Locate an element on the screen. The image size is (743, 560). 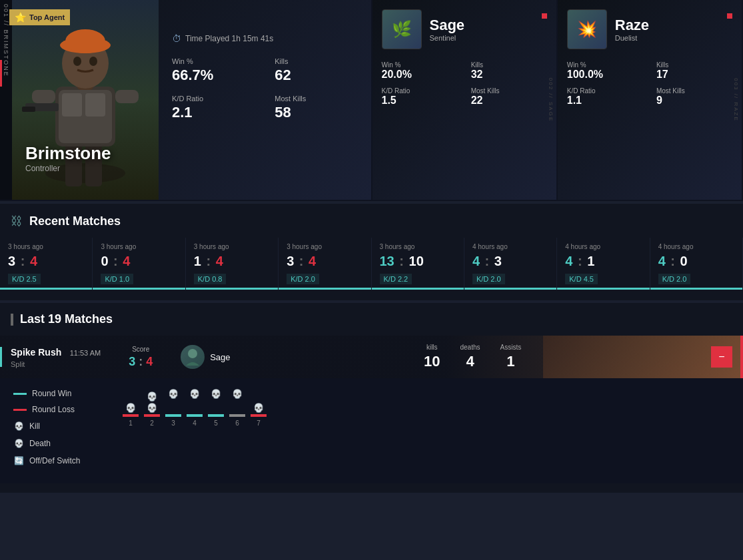
legend-kill: 💀 Kill is located at coordinates (57, 426).